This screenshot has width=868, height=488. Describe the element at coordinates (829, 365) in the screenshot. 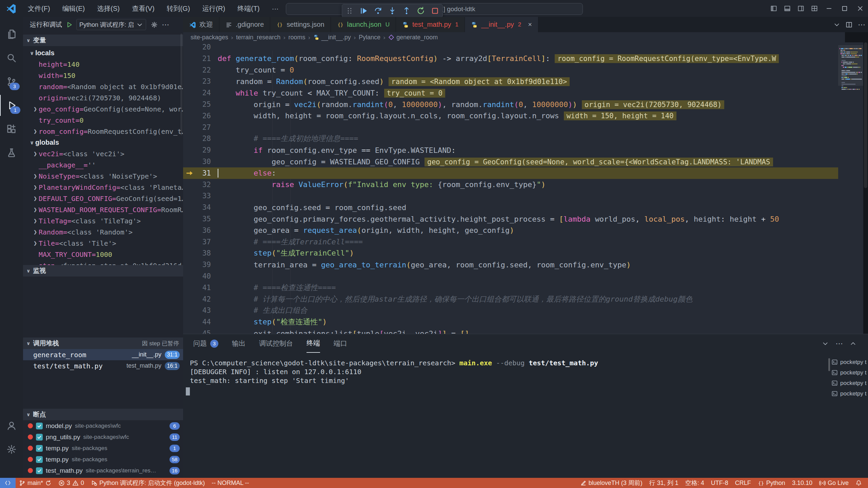

I see `panel-scrollbar` at that location.